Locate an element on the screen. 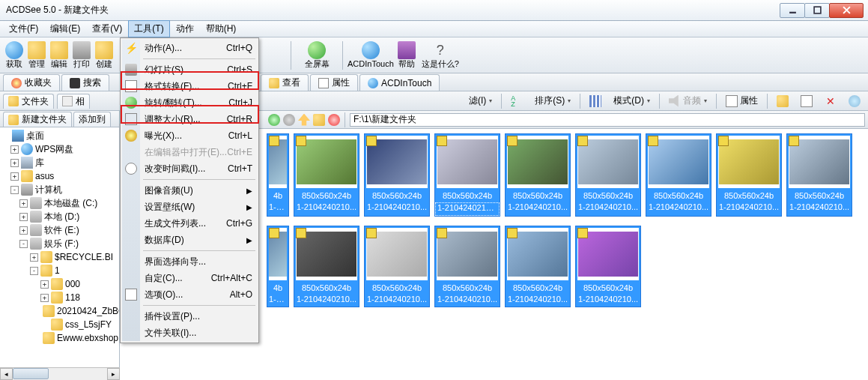  menu-slideshow: 幻灯片(S)...Ctrl+S is located at coordinates (189, 70).